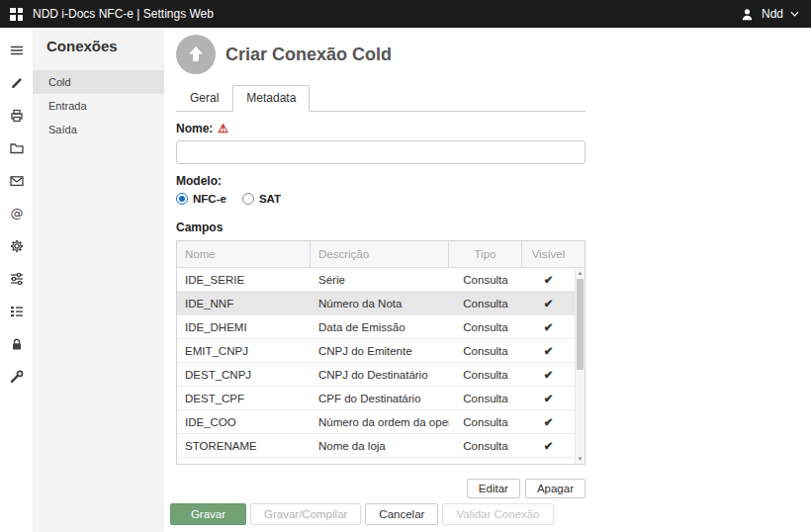 This screenshot has height=532, width=811. What do you see at coordinates (772, 14) in the screenshot?
I see `user-name: Ndd` at bounding box center [772, 14].